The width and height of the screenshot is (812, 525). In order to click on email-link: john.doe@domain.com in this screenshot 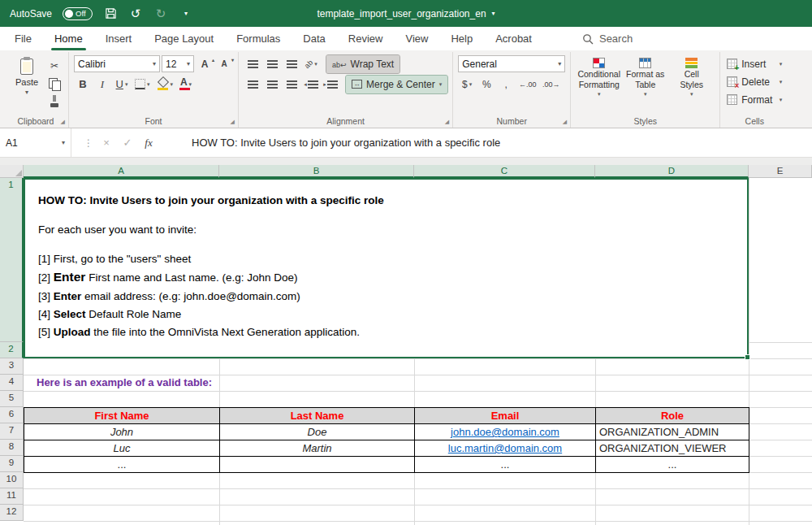, I will do `click(505, 432)`.